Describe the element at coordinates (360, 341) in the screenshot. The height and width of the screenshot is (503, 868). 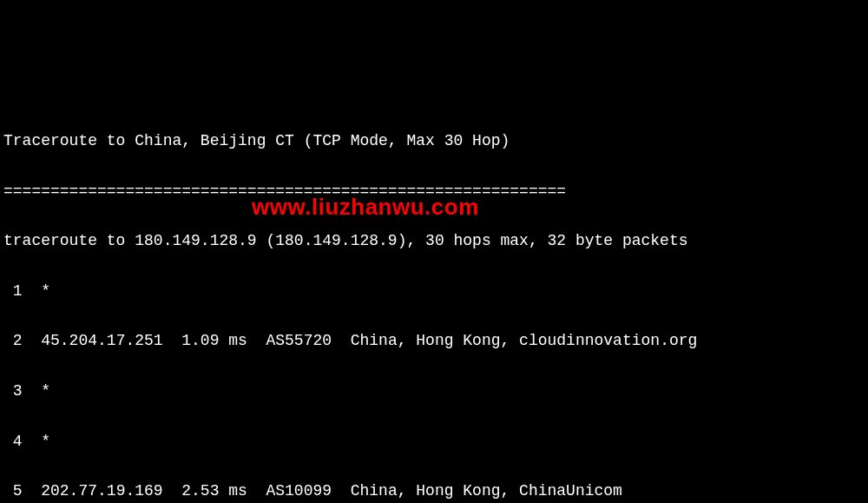
I see `hop-detail: 45.204.17.251 1.09 ms AS55720 China, Hon…` at that location.